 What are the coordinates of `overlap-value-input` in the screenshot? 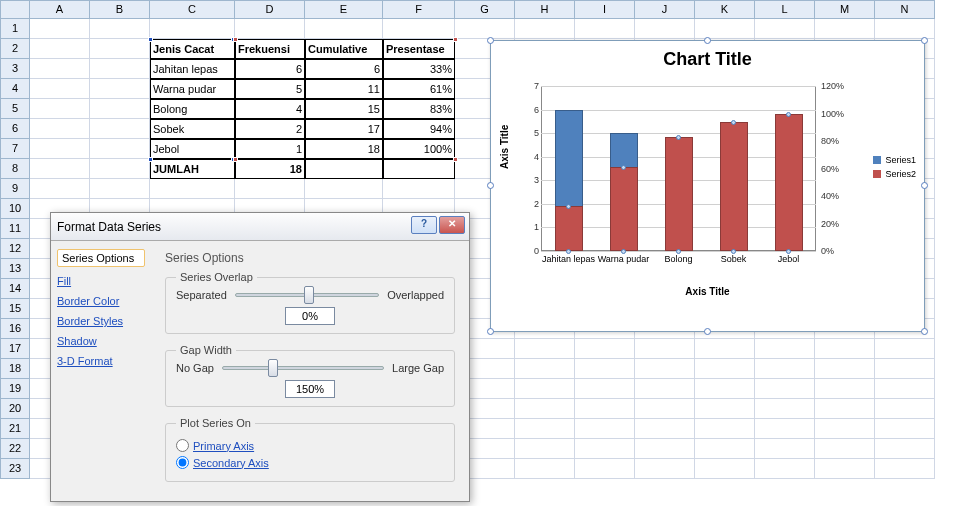 It's located at (310, 316).